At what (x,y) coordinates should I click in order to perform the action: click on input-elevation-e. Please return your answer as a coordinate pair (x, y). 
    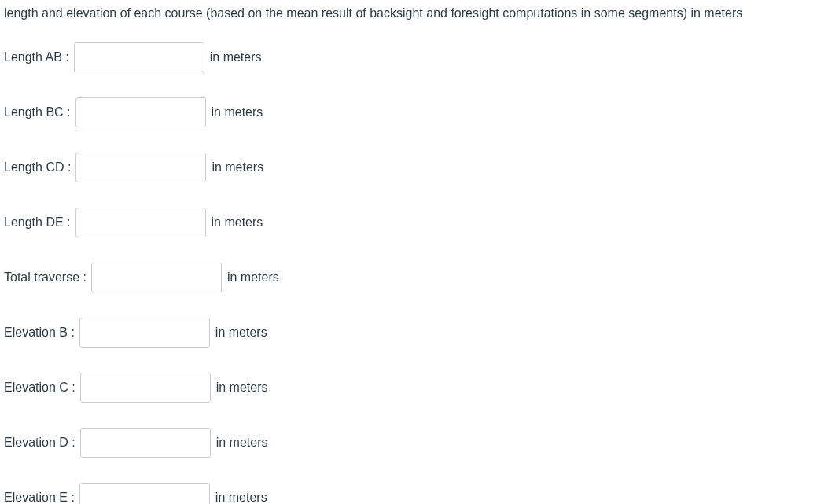
    Looking at the image, I should click on (145, 494).